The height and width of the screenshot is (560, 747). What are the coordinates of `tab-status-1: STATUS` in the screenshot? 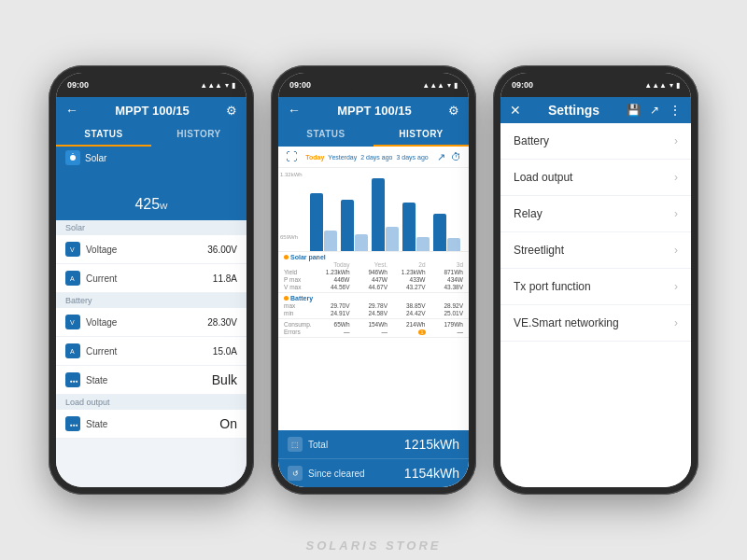 It's located at (104, 134).